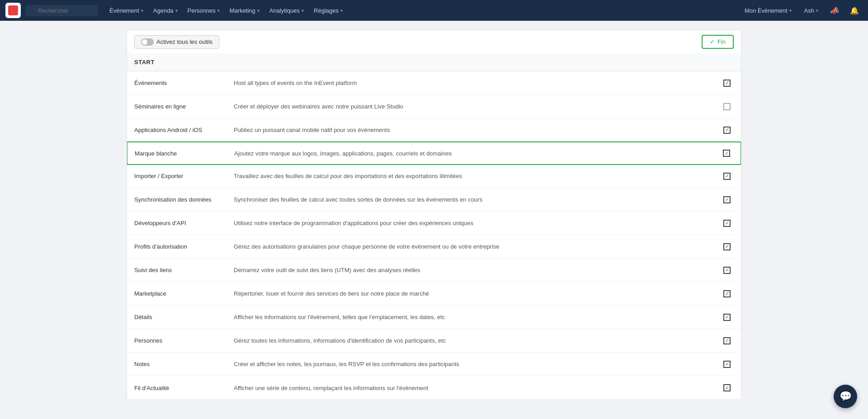  I want to click on nav-item-personnes: Personnes ▾, so click(203, 11).